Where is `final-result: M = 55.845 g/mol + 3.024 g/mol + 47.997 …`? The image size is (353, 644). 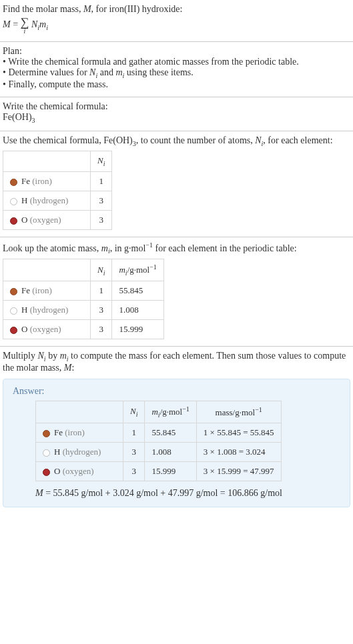 final-result: M = 55.845 g/mol + 3.024 g/mol + 47.997 … is located at coordinates (188, 493).